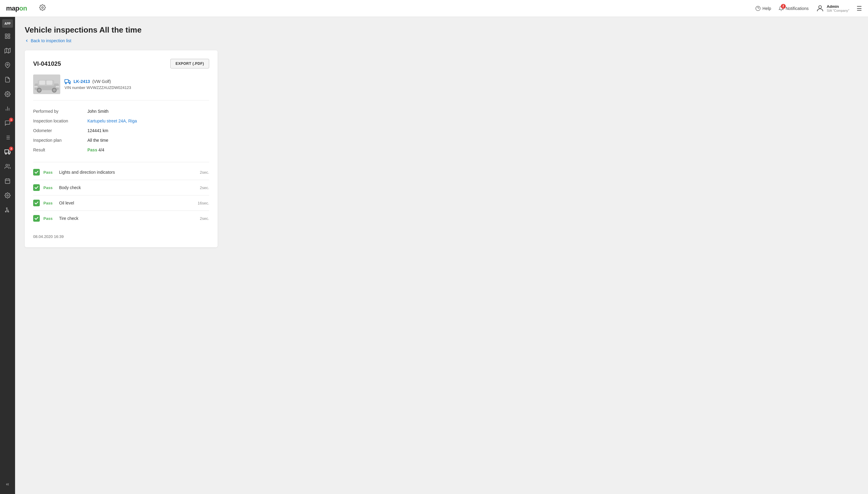 The width and height of the screenshot is (868, 494). What do you see at coordinates (204, 172) in the screenshot?
I see `item-time-lights: 2sec.` at bounding box center [204, 172].